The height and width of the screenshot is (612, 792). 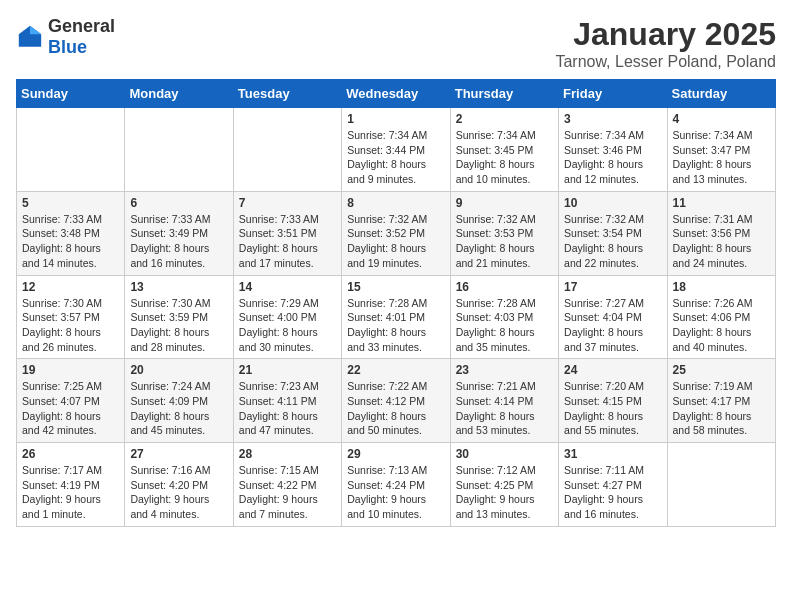 I want to click on day-info: Sunrise: 7:24 AM Sunset: 4:09 PM Dayligh…, so click(x=178, y=408).